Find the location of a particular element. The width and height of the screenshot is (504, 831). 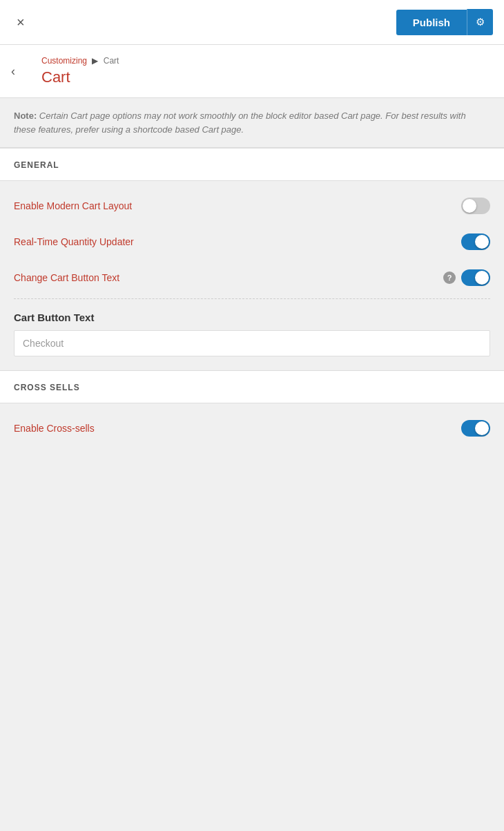

real-time-quantity-slider is located at coordinates (476, 242).